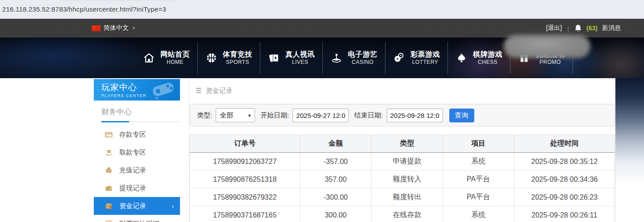  I want to click on language-selector: 简体中文 ▼, so click(113, 28).